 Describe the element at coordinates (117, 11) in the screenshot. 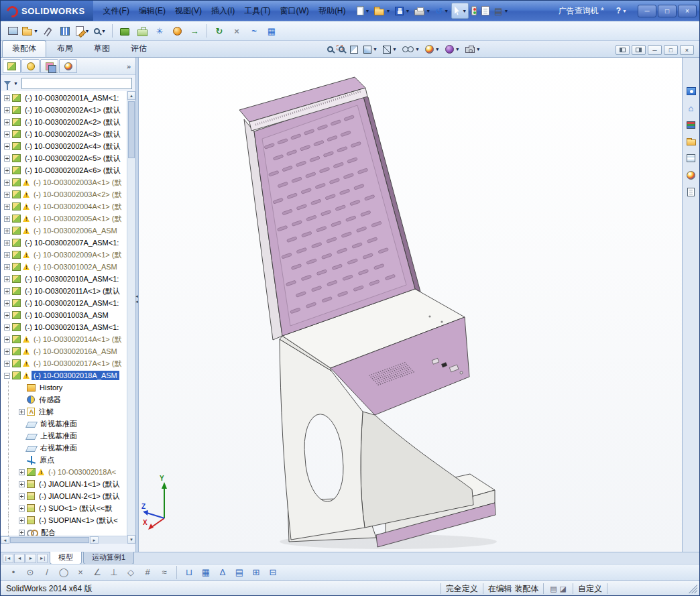

I see `menu-file: 文件(F)` at that location.